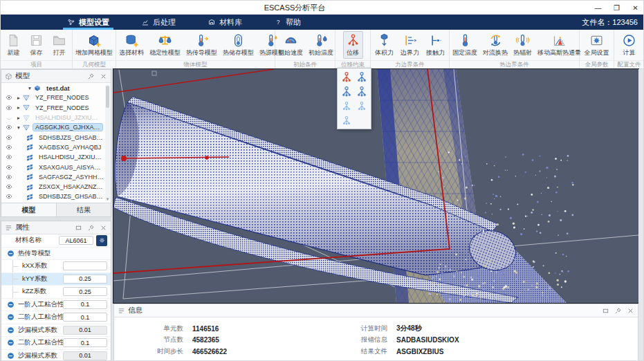 This screenshot has height=361, width=644. What do you see at coordinates (597, 45) in the screenshot?
I see `toolbar-button: 全局设置` at bounding box center [597, 45].